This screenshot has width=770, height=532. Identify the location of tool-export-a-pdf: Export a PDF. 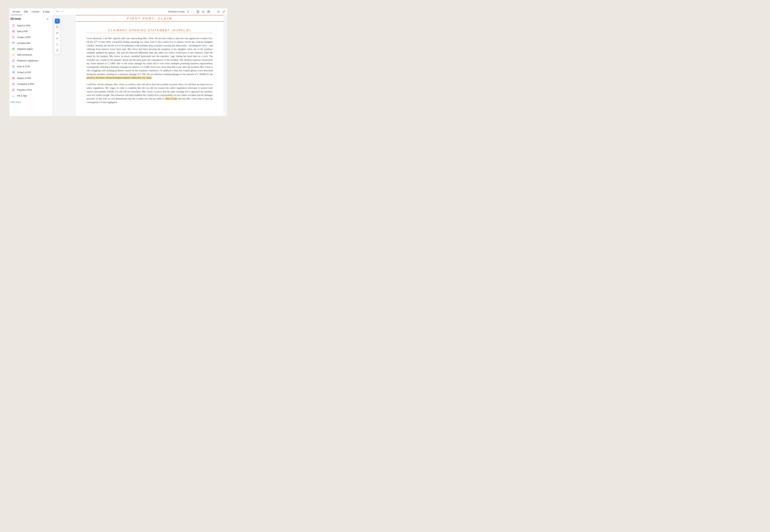
(31, 25).